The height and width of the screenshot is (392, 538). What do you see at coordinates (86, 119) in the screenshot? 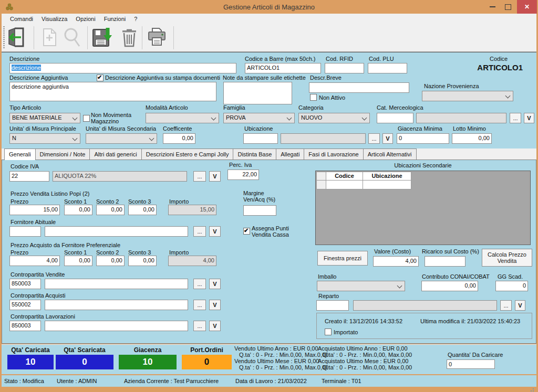
I see `non-movimenta-checkbox` at bounding box center [86, 119].